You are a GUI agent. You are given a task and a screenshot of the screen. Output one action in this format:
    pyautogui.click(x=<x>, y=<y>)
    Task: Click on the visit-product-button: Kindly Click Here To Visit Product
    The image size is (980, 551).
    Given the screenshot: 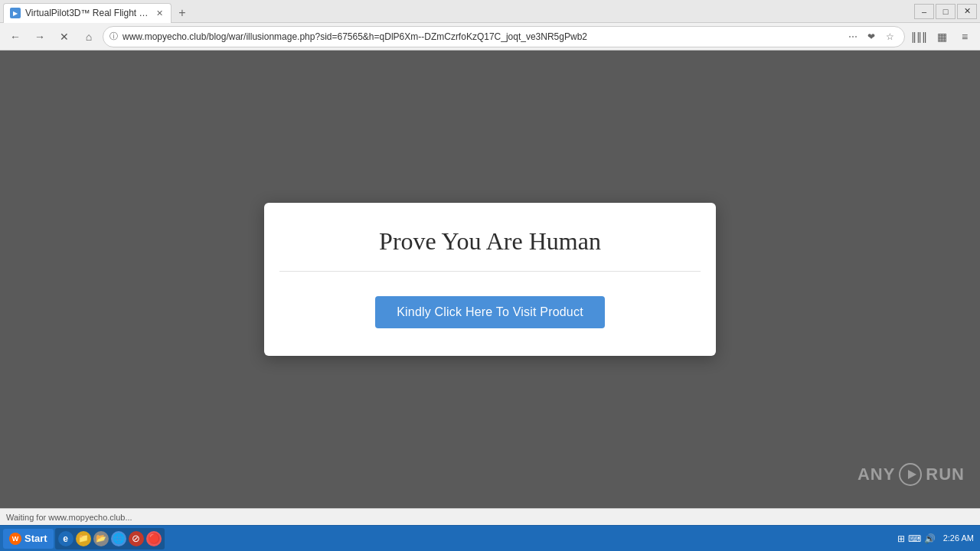 What is the action you would take?
    pyautogui.click(x=490, y=312)
    